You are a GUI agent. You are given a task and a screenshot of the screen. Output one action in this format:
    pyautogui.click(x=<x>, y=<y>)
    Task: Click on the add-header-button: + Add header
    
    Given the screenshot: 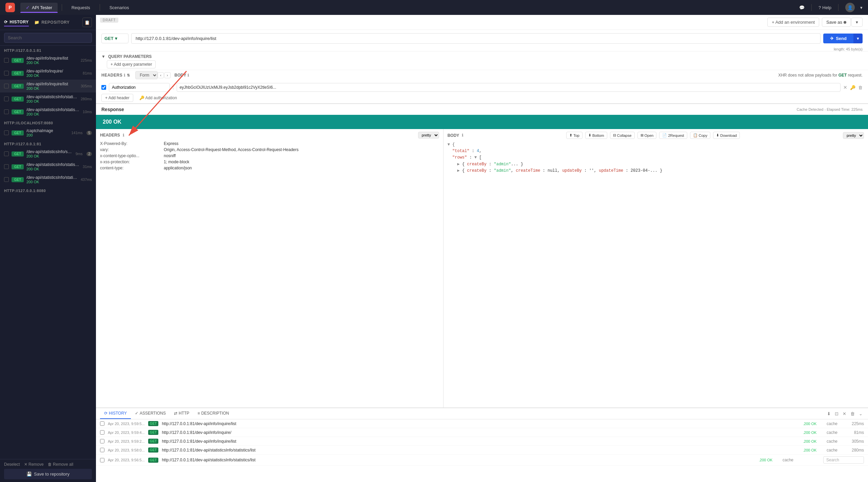 What is the action you would take?
    pyautogui.click(x=117, y=98)
    